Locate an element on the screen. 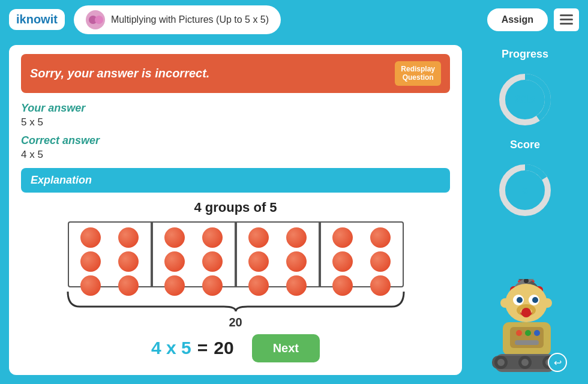  groups-title: 4 groups of 5 is located at coordinates (235, 208).